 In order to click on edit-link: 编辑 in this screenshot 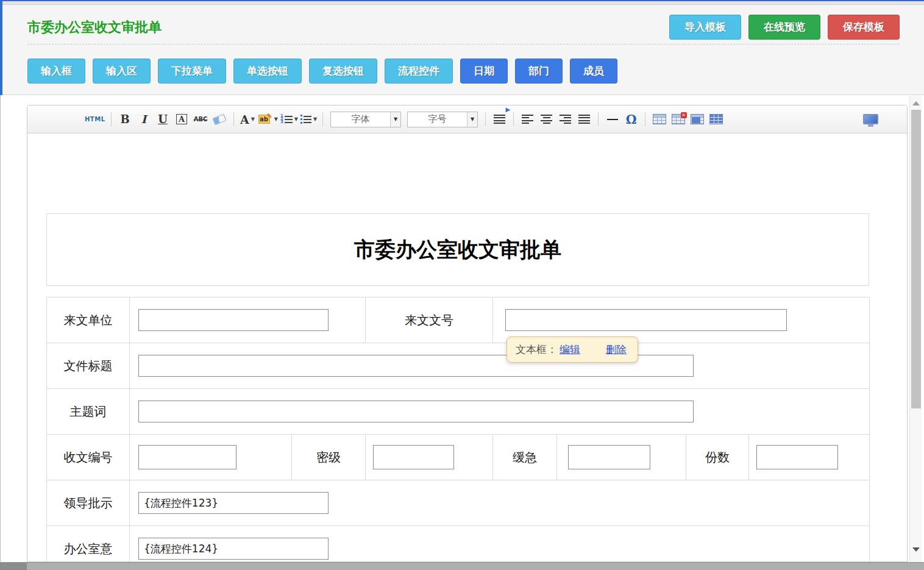, I will do `click(570, 350)`.